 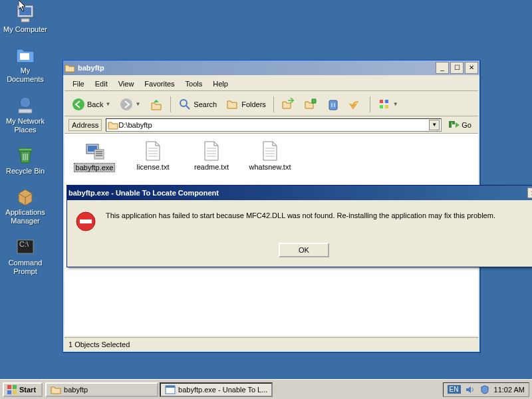 What do you see at coordinates (246, 104) in the screenshot?
I see `folders-button: Folders` at bounding box center [246, 104].